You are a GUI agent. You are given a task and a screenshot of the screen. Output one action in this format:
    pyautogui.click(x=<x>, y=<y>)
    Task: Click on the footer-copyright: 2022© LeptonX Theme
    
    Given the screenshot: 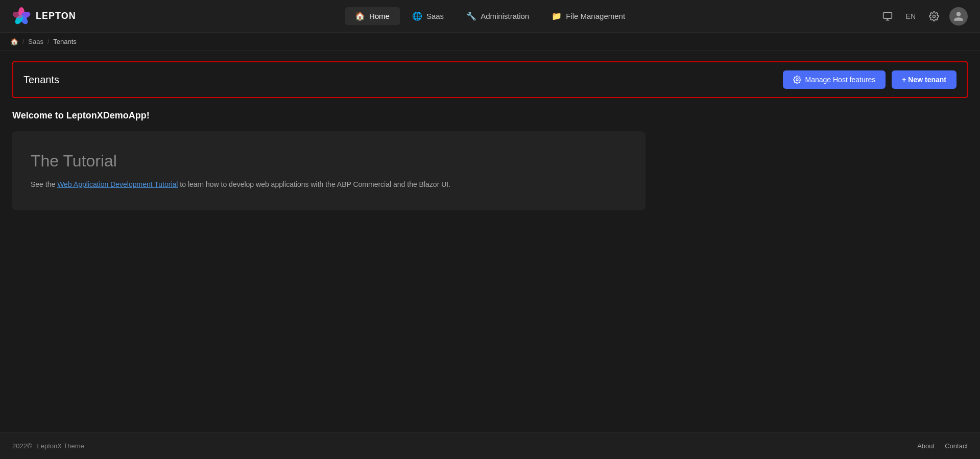 What is the action you would take?
    pyautogui.click(x=48, y=446)
    